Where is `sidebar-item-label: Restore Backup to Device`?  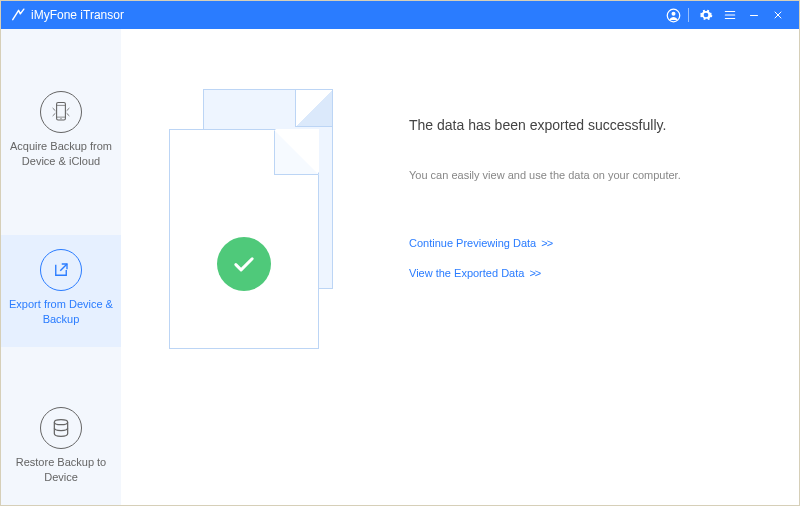
sidebar-item-label: Restore Backup to Device is located at coordinates (61, 470).